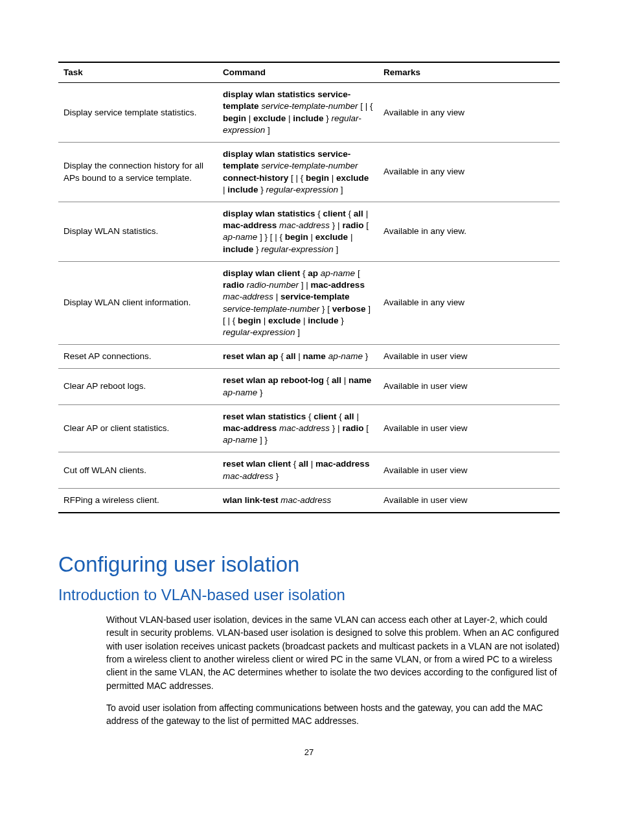  Describe the element at coordinates (138, 471) in the screenshot. I see `cell-task: Cut off WLAN clients.` at that location.